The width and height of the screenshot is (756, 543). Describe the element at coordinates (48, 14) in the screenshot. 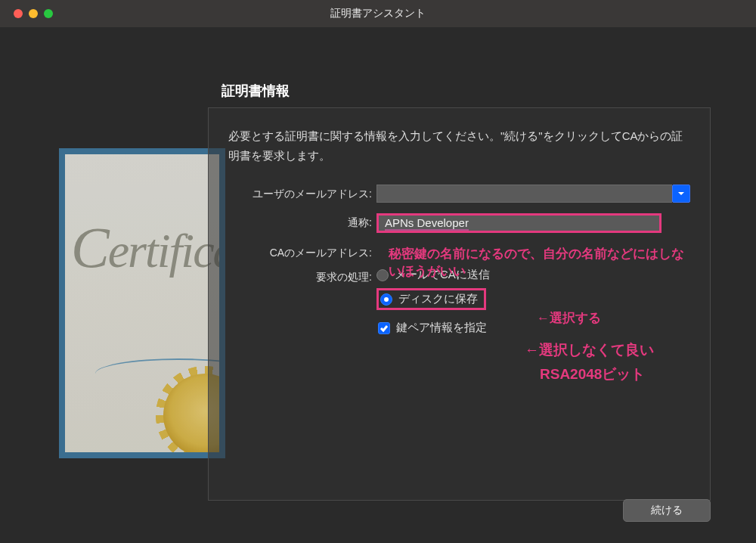

I see `zoom-window-button` at that location.